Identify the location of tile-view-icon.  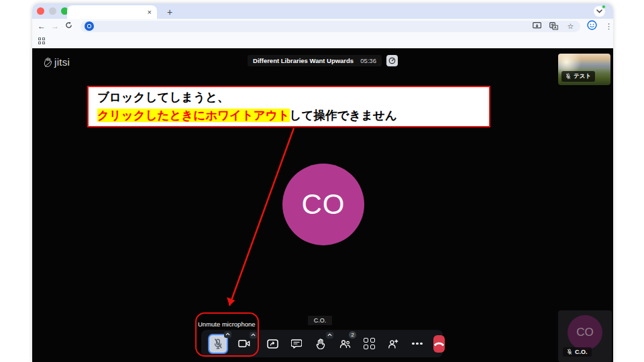
(369, 343).